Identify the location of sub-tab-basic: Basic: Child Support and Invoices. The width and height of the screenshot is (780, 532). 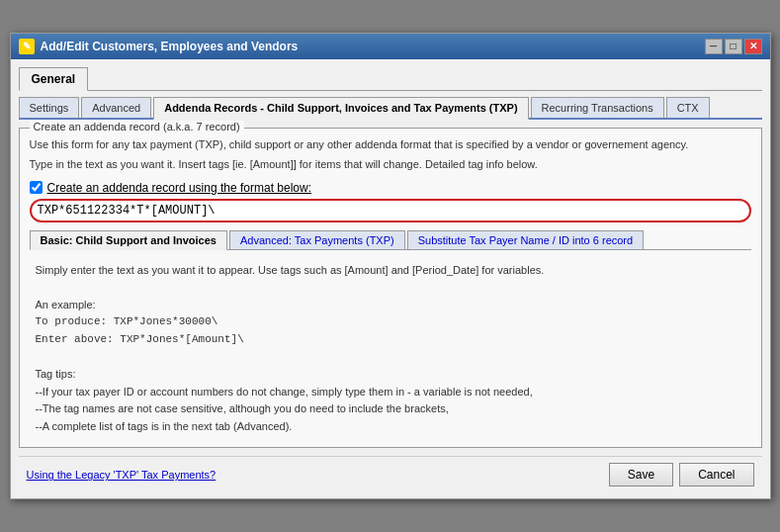
(129, 240).